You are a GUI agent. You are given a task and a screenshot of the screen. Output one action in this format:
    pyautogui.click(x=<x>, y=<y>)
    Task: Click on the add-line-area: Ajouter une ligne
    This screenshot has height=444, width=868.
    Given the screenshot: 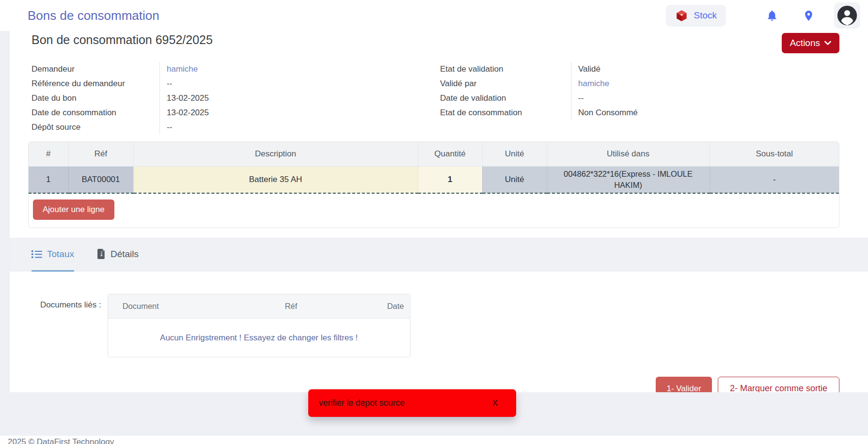 What is the action you would take?
    pyautogui.click(x=434, y=211)
    